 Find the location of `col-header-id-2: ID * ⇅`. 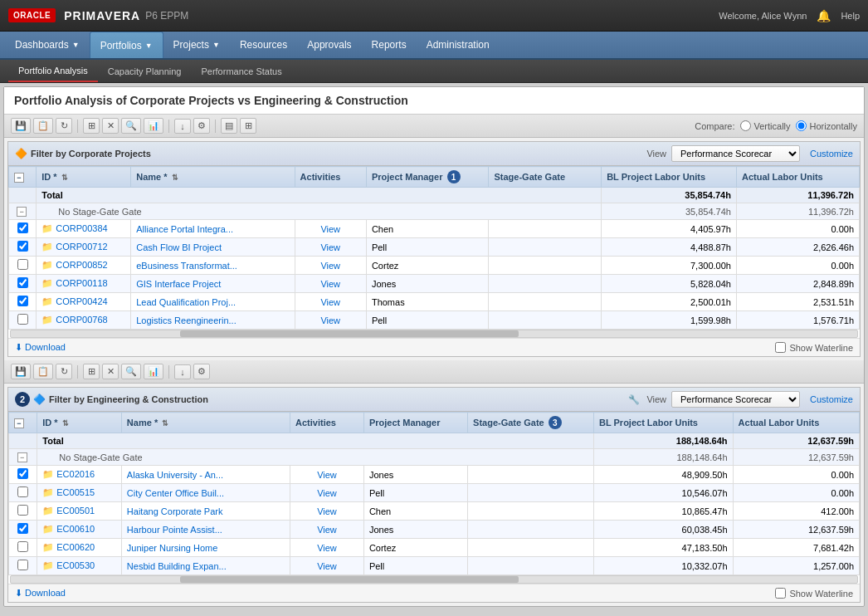

col-header-id-2: ID * ⇅ is located at coordinates (80, 423).